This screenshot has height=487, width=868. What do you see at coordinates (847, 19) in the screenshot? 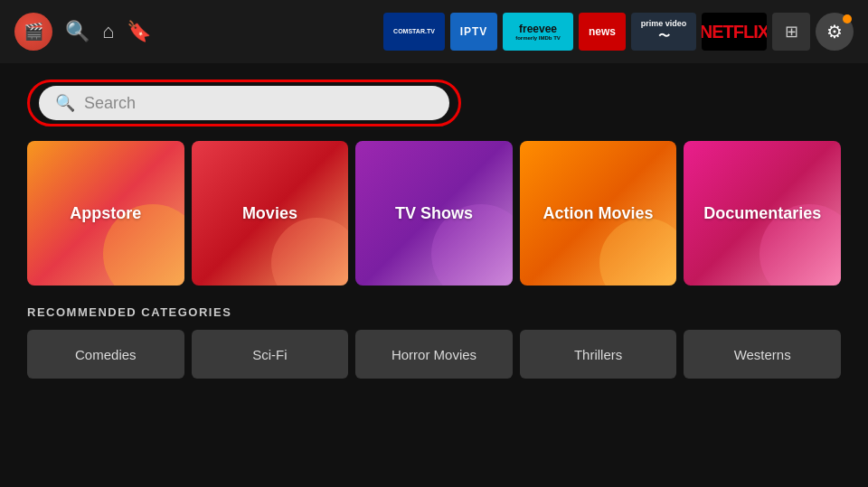
I see `notification-dot` at bounding box center [847, 19].